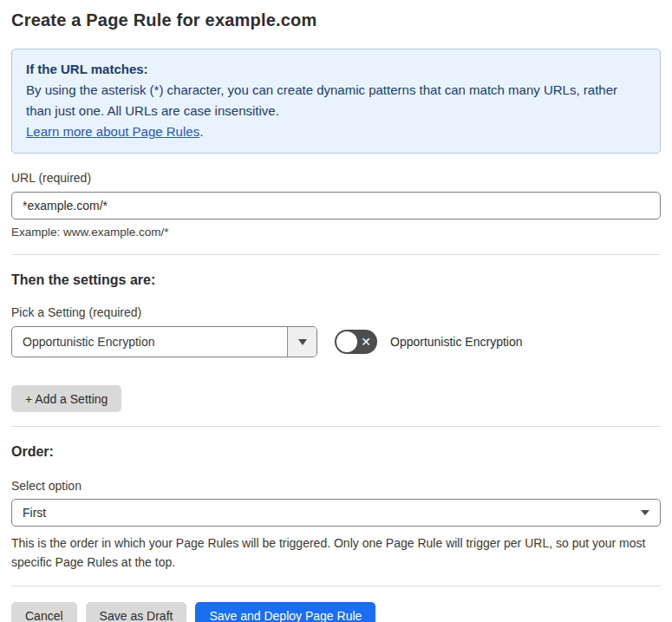 The height and width of the screenshot is (622, 672). Describe the element at coordinates (336, 69) in the screenshot. I see `info-box-heading: If the URL matches:` at that location.